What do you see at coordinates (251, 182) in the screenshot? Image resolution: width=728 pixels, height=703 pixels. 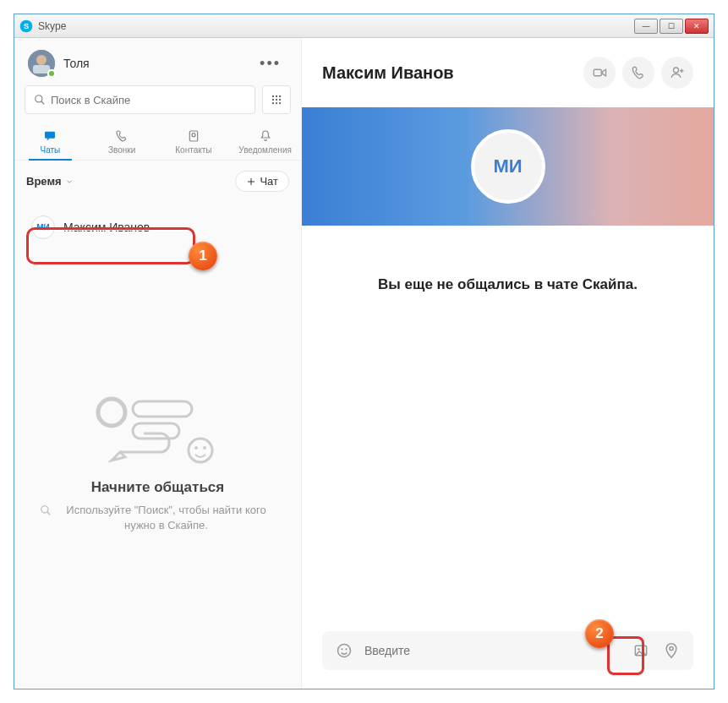 I see `plus-icon` at bounding box center [251, 182].